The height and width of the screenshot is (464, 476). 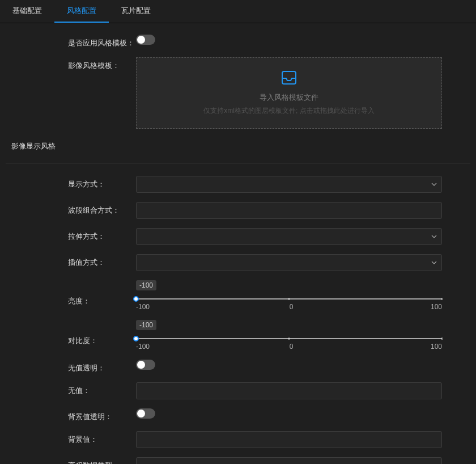 I want to click on label-template-file: 影像风格模板：, so click(x=71, y=64).